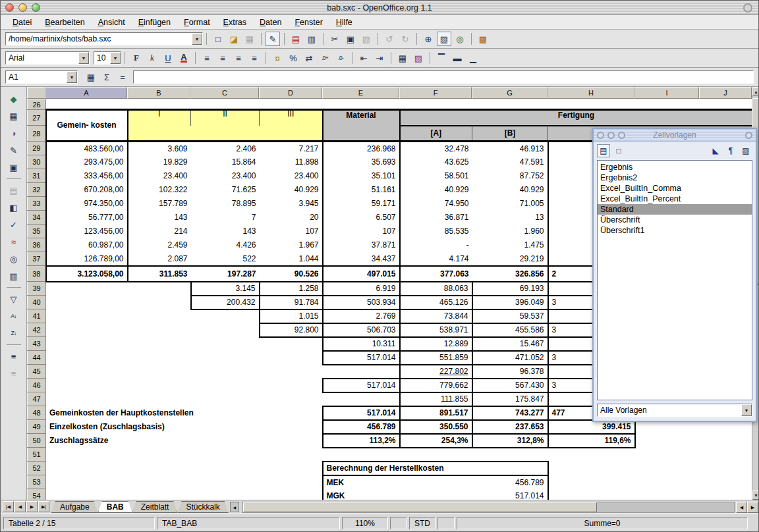  Describe the element at coordinates (37, 118) in the screenshot. I see `row-header-27: 27` at that location.